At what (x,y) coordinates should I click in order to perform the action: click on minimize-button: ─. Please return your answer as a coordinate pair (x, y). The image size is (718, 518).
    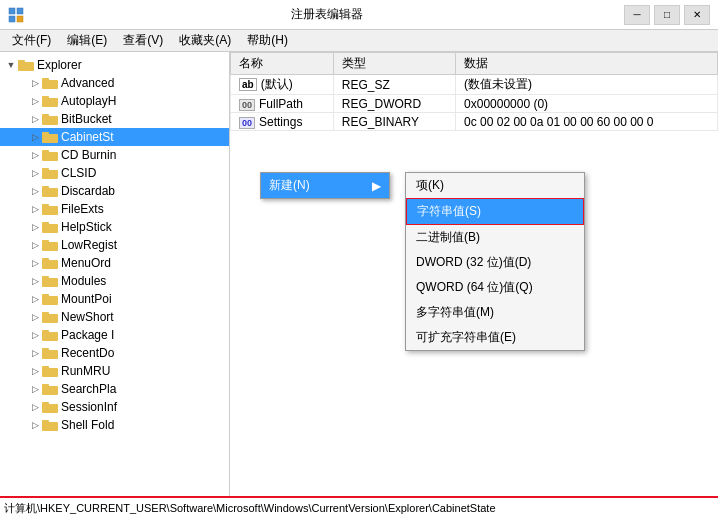
    Looking at the image, I should click on (637, 15).